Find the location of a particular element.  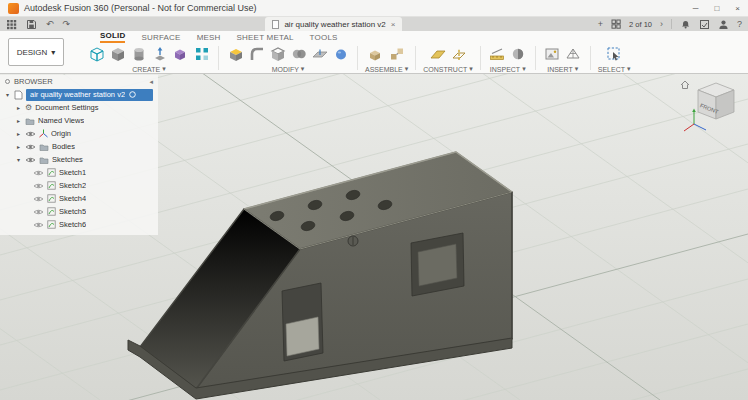

tab-sheet-metal: SHEET METAL is located at coordinates (266, 38).